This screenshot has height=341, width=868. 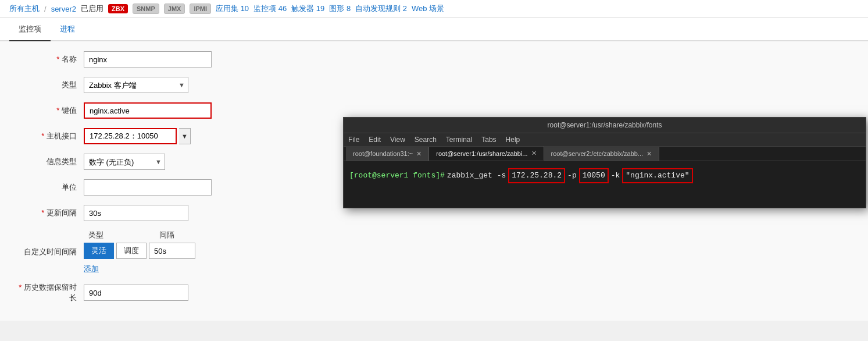 What do you see at coordinates (67, 30) in the screenshot?
I see `tab-process: 进程` at bounding box center [67, 30].